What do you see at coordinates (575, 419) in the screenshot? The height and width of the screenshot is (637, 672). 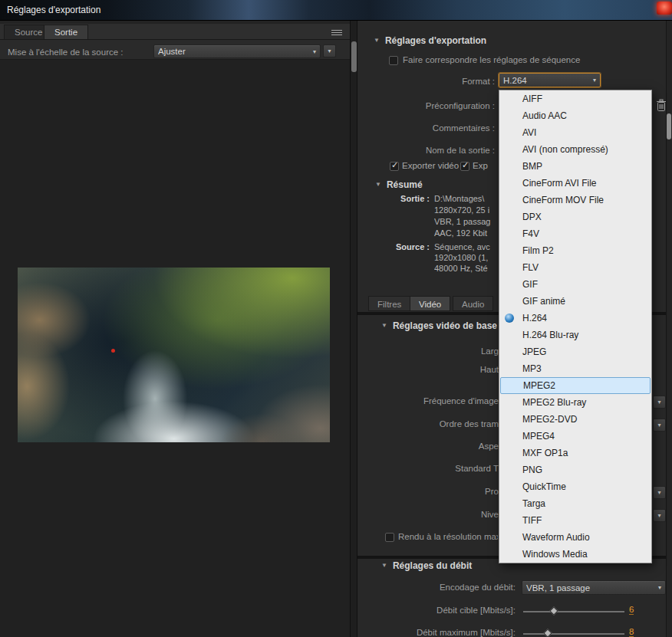 I see `format-option: MPEG2-DVD` at bounding box center [575, 419].